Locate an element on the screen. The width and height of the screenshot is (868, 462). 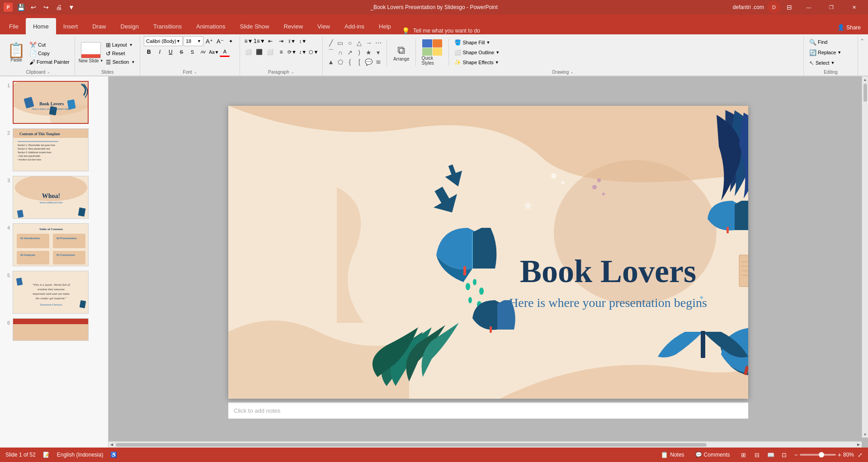
maximize-button: ❐ is located at coordinates (831, 7).